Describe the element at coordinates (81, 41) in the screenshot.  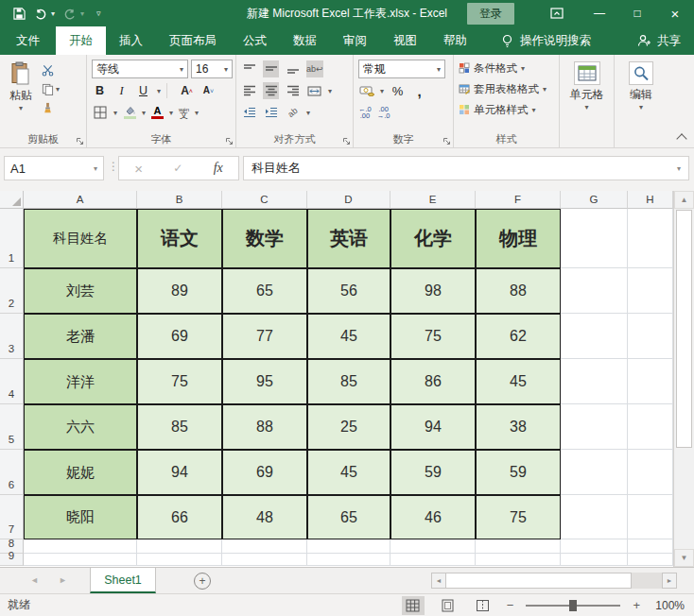
I see `tab-开始: 开始` at that location.